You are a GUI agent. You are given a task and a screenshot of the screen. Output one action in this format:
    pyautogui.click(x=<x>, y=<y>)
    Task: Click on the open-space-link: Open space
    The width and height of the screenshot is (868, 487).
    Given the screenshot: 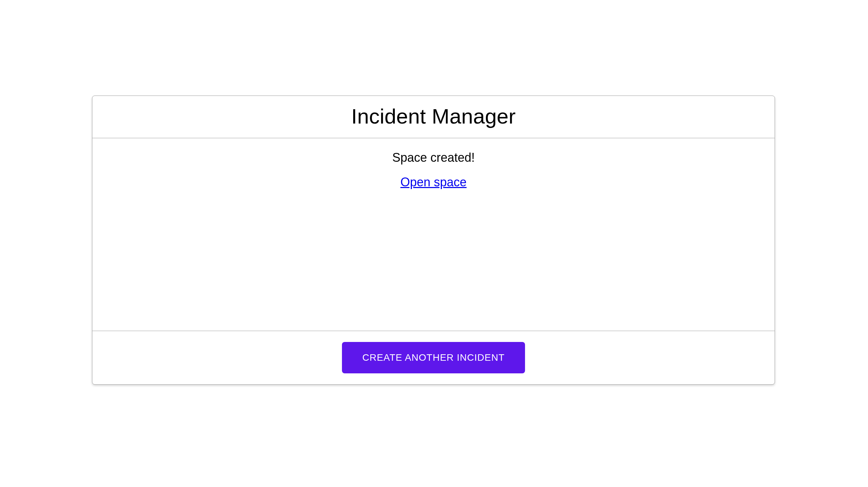 What is the action you would take?
    pyautogui.click(x=433, y=182)
    